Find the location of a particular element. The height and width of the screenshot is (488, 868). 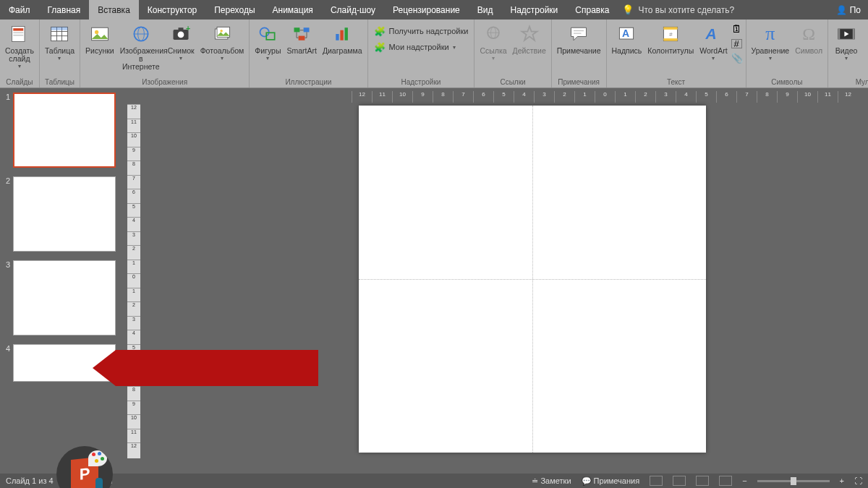

view-normal-button is located at coordinates (656, 481).